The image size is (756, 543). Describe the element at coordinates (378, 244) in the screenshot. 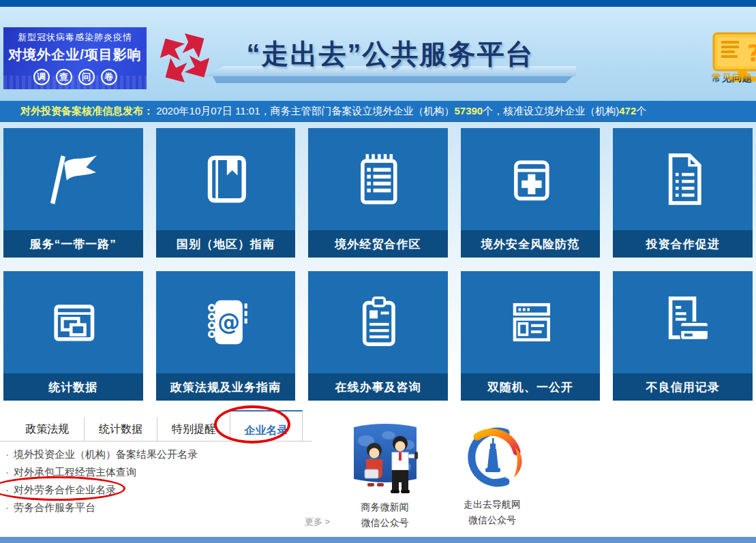

I see `tile-label: 境外经贸合作区` at that location.